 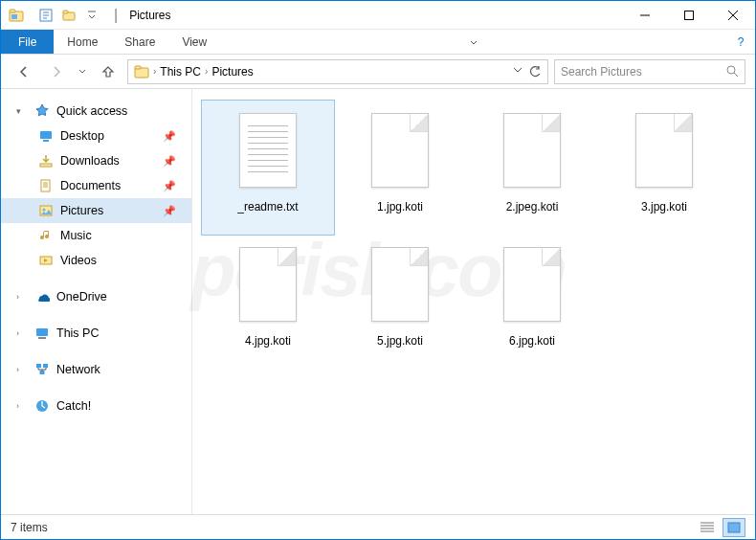 I want to click on file-item: 4.jpg.koti, so click(x=268, y=302).